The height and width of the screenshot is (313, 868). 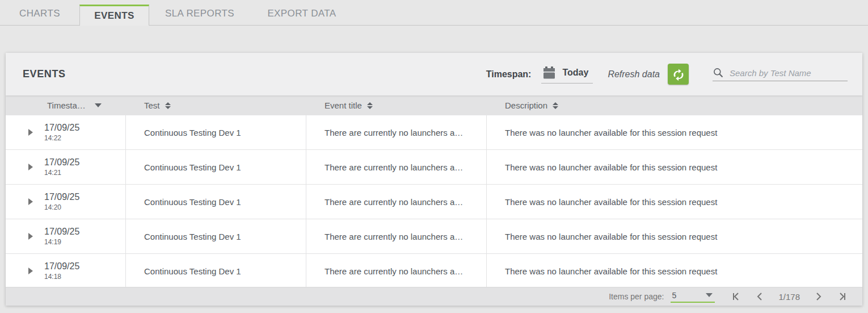 I want to click on chevron-left-icon, so click(x=760, y=297).